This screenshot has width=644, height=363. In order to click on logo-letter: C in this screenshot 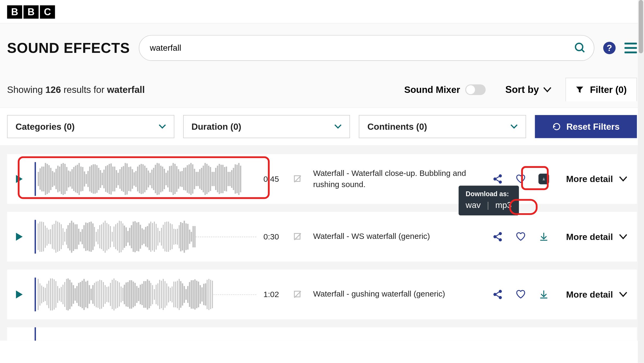, I will do `click(47, 12)`.